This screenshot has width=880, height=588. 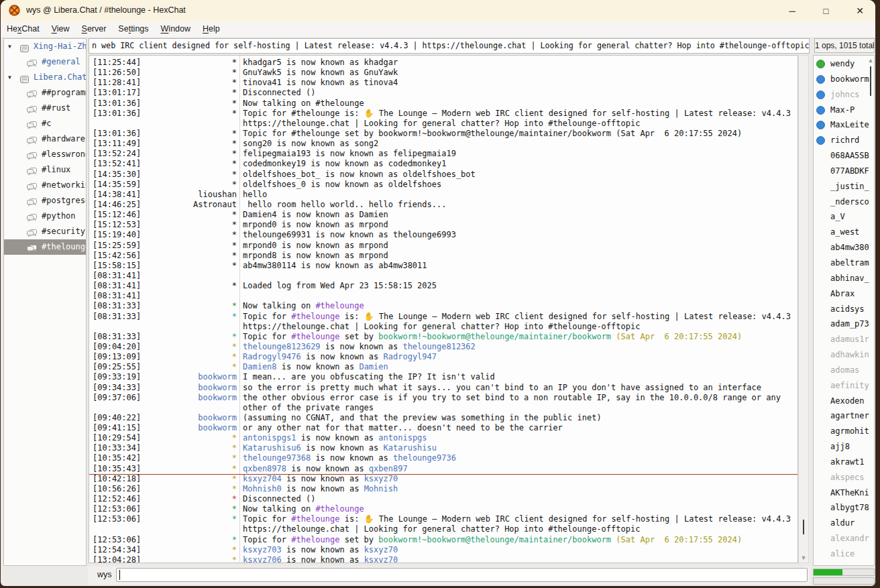 What do you see at coordinates (519, 408) in the screenshot?
I see `message-text: other of the private ranges` at bounding box center [519, 408].